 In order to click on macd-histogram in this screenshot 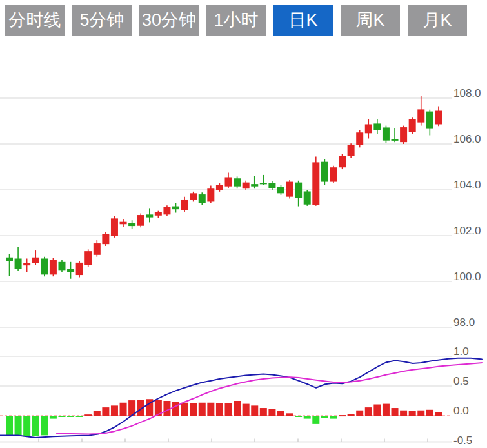, I will do `click(224, 418)`.